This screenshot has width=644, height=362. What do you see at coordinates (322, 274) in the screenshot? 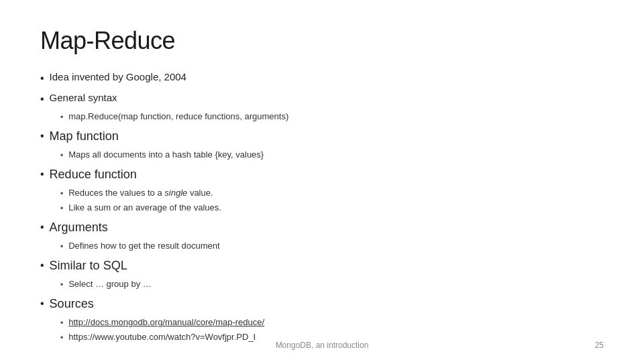
I see `bullet-similar-sql: • Similar to SQL • Select … group by …` at bounding box center [322, 274].